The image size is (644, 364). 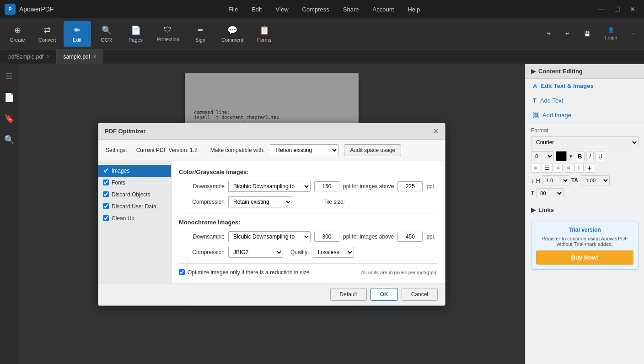 What do you see at coordinates (316, 9) in the screenshot?
I see `menu-compress: Compress` at bounding box center [316, 9].